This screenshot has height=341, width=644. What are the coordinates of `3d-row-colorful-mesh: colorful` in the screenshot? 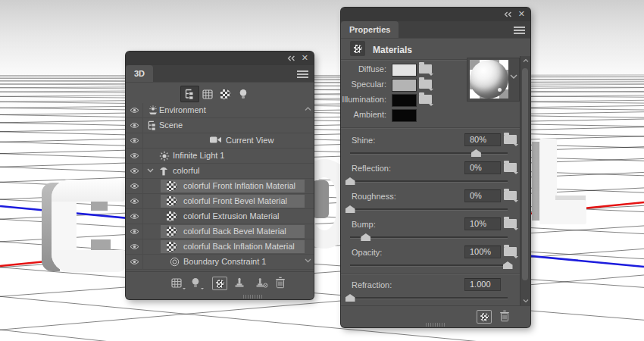 It's located at (220, 171).